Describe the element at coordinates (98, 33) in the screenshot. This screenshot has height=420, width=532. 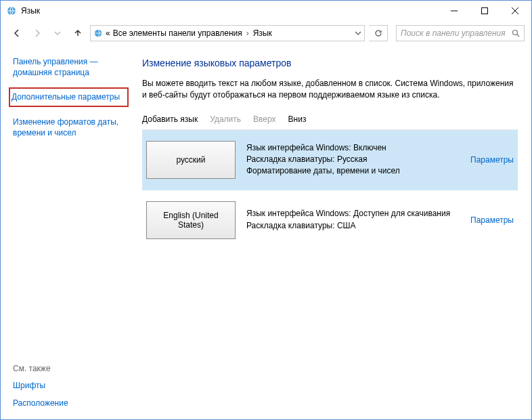
I see `control-panel-icon` at that location.